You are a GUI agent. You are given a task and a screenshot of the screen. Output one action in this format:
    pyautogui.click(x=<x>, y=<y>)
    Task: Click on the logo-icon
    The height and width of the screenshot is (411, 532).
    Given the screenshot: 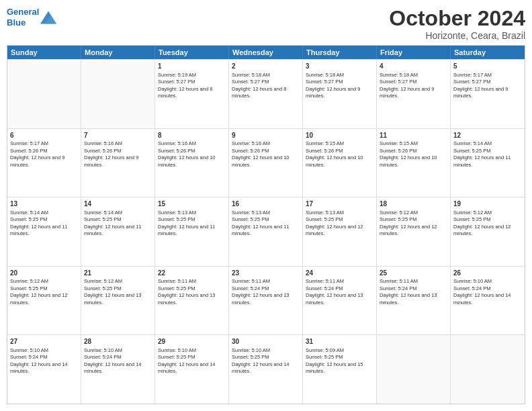 What is the action you would take?
    pyautogui.click(x=48, y=17)
    